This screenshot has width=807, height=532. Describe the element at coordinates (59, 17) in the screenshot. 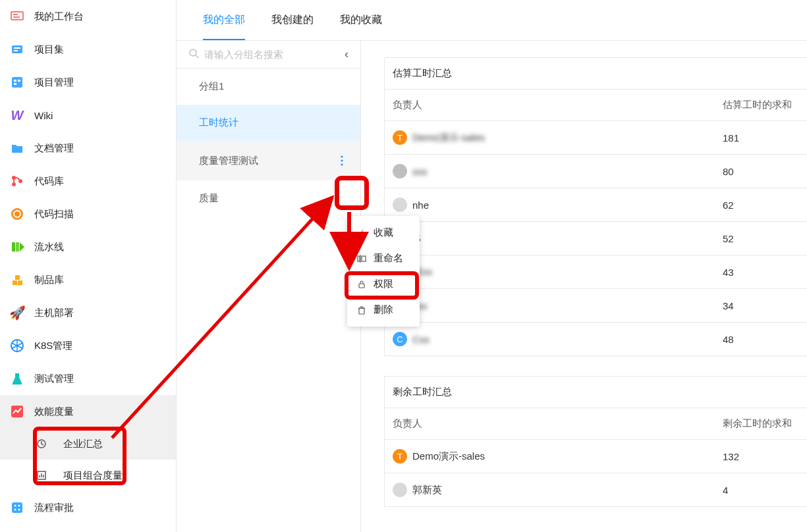

I see `sidebar-item-label: 我的工作台` at that location.